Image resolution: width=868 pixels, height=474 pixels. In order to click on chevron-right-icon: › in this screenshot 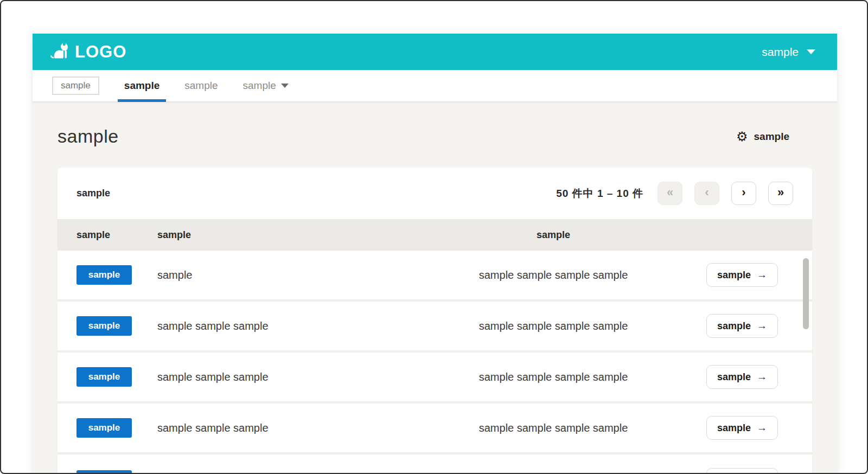, I will do `click(743, 193)`.